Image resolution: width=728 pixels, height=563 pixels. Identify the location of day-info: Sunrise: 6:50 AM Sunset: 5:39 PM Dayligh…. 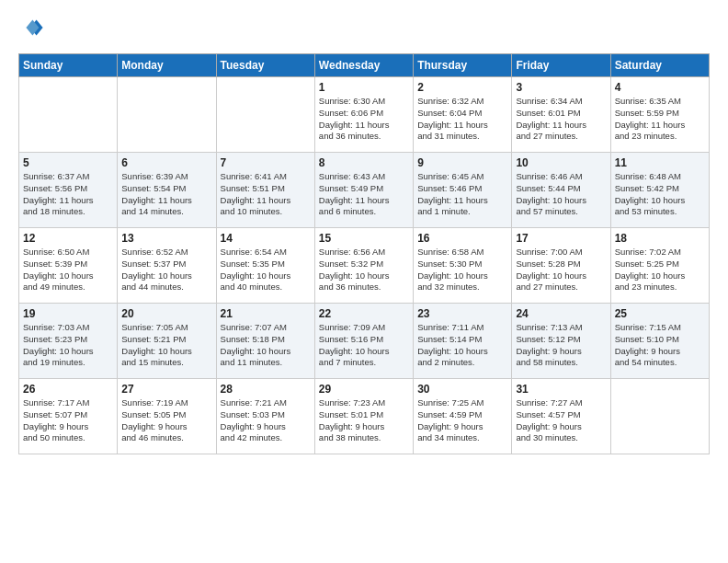
(68, 270).